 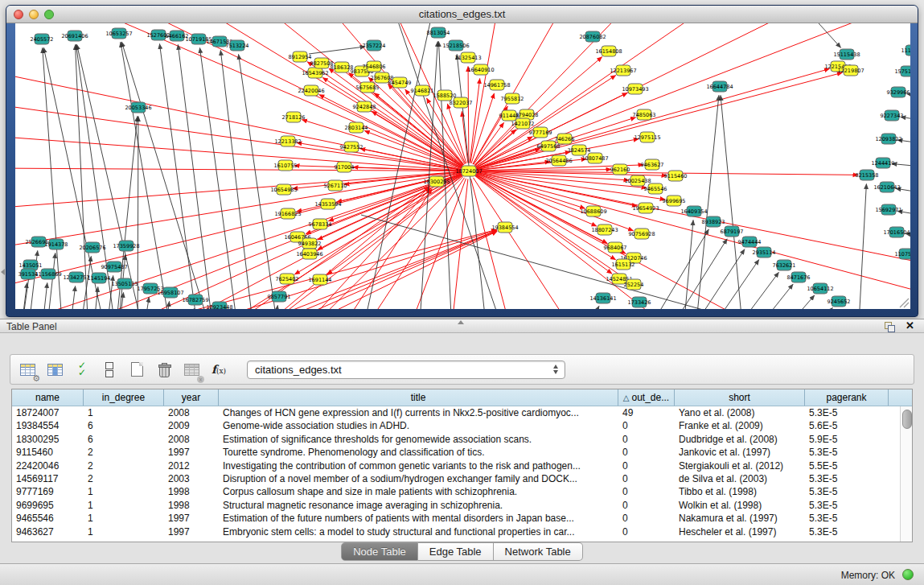 I want to click on column-header-name: name, so click(x=48, y=398).